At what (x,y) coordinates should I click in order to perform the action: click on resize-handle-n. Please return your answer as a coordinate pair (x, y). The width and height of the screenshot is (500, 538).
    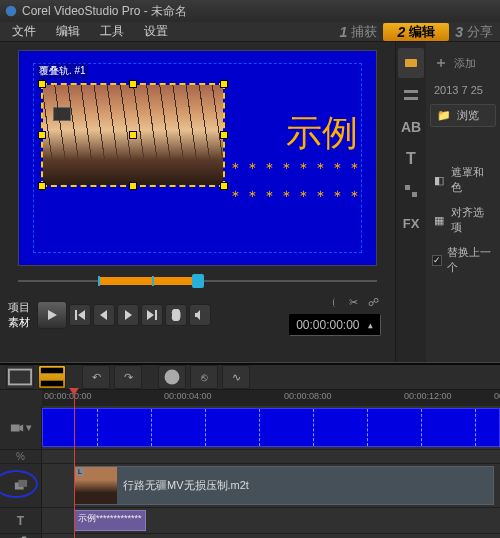
    Looking at the image, I should click on (133, 84).